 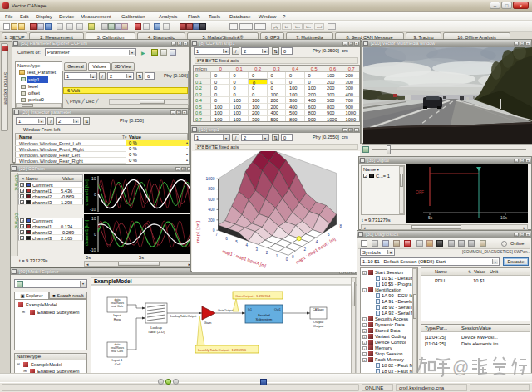 I want to click on svg-text: 200, so click(x=211, y=220).